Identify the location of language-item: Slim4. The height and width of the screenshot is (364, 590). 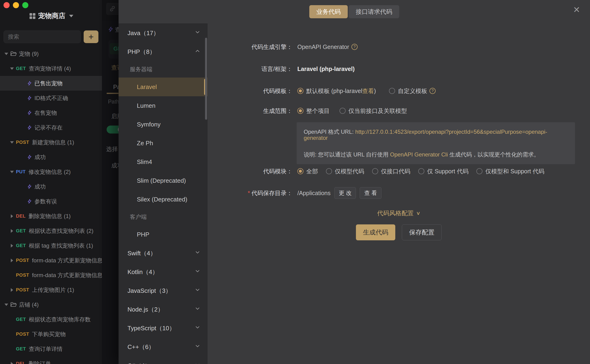
(163, 162).